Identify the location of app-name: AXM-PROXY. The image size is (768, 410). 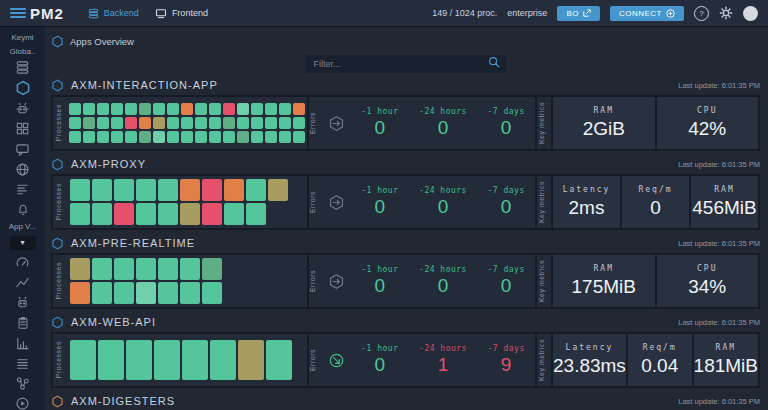
(108, 164).